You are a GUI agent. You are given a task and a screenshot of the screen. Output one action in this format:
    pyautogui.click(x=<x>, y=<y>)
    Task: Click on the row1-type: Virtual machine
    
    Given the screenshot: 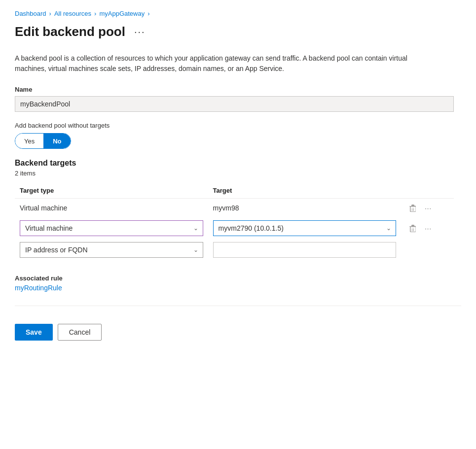 What is the action you would take?
    pyautogui.click(x=43, y=208)
    